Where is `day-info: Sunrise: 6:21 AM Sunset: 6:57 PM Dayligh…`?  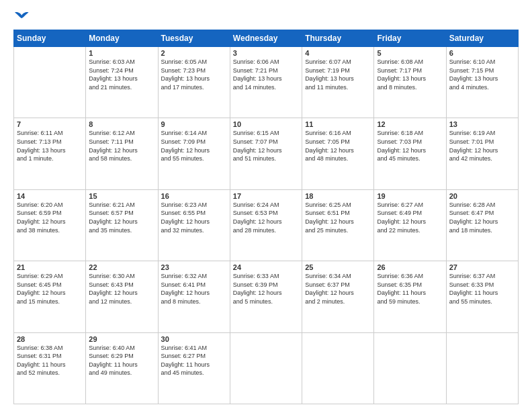
day-info: Sunrise: 6:21 AM Sunset: 6:57 PM Dayligh… is located at coordinates (122, 218).